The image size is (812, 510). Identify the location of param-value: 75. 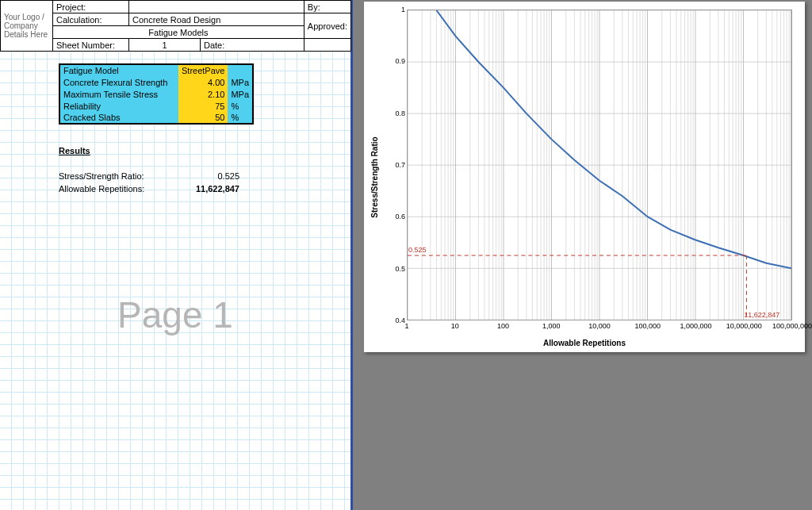
(203, 106).